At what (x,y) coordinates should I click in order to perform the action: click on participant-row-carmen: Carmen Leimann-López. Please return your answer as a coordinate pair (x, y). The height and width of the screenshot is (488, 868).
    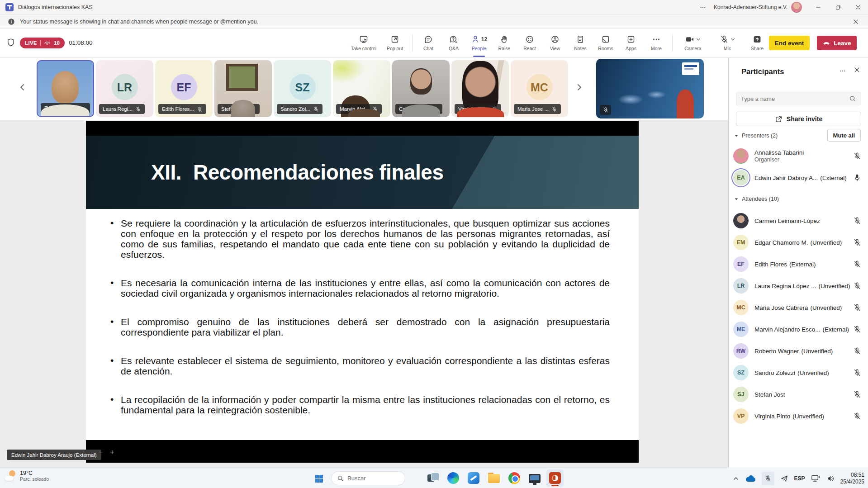
    Looking at the image, I should click on (798, 221).